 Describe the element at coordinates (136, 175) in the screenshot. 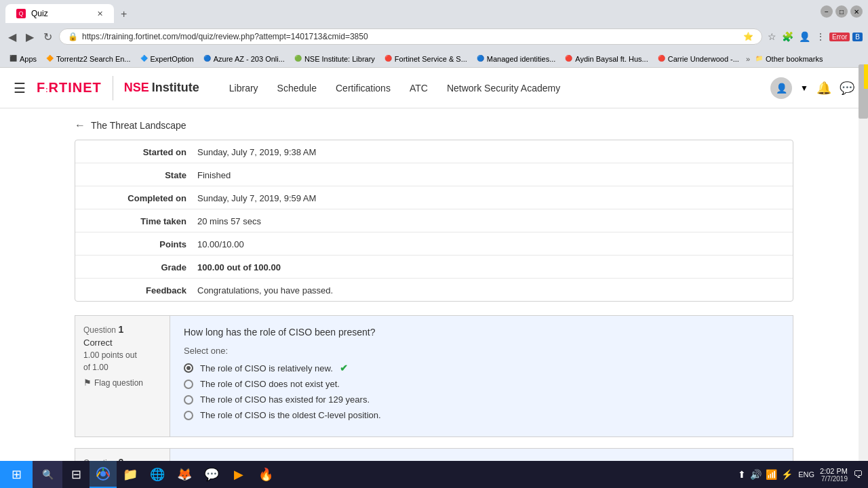

I see `state-label: State` at that location.